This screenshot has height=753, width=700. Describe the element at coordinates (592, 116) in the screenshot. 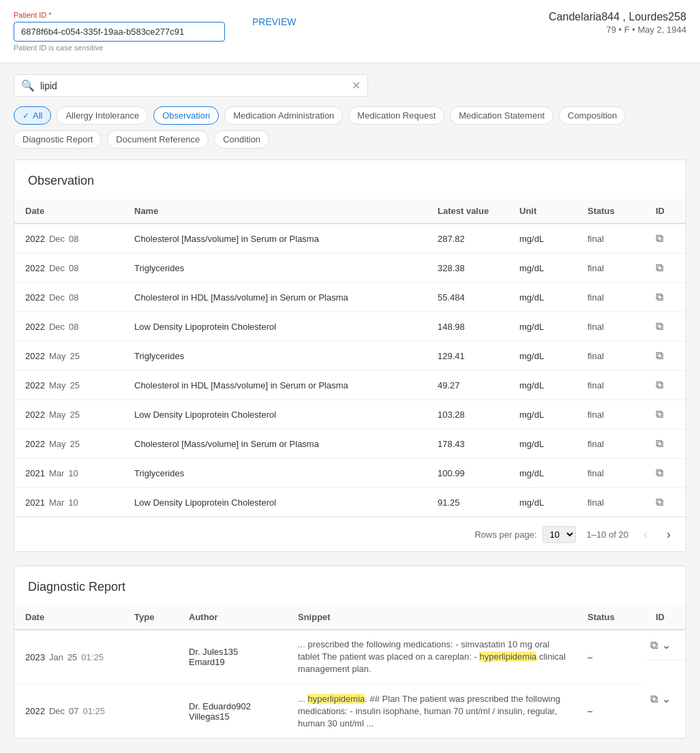

I see `filter-chip-composition: Composition` at that location.